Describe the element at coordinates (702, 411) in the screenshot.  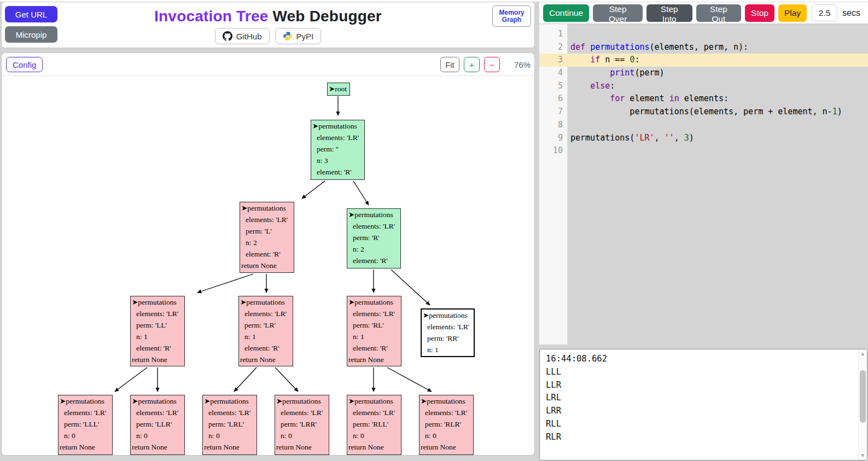
I see `console-line: LRR` at that location.